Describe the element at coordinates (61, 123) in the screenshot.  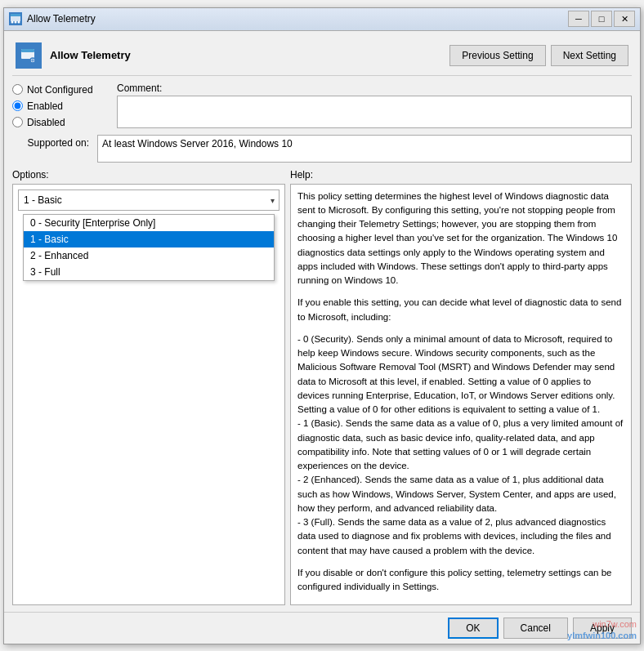
I see `disabled-option: Disabled` at that location.